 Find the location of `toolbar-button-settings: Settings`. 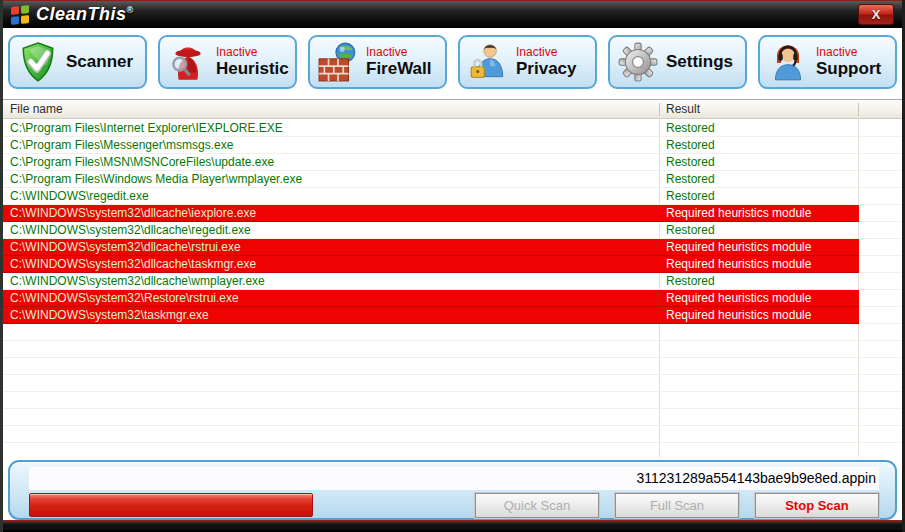

toolbar-button-settings: Settings is located at coordinates (678, 62).